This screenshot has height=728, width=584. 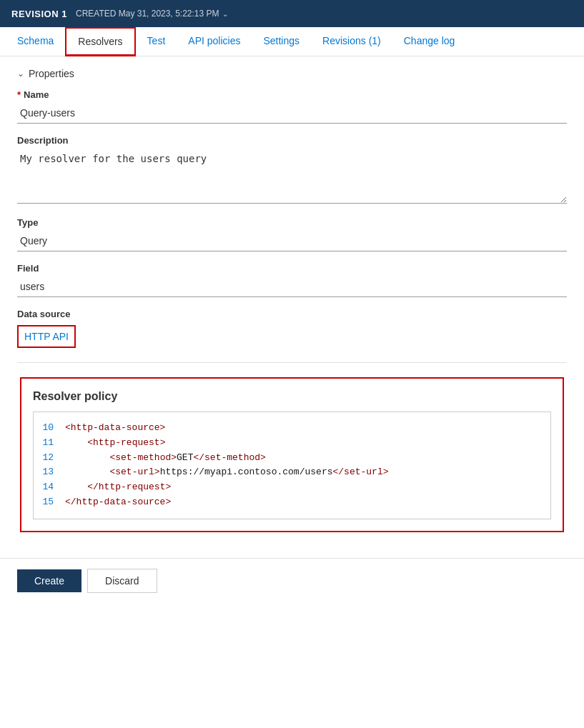 What do you see at coordinates (52, 503) in the screenshot?
I see `line-num-15: 15` at bounding box center [52, 503].